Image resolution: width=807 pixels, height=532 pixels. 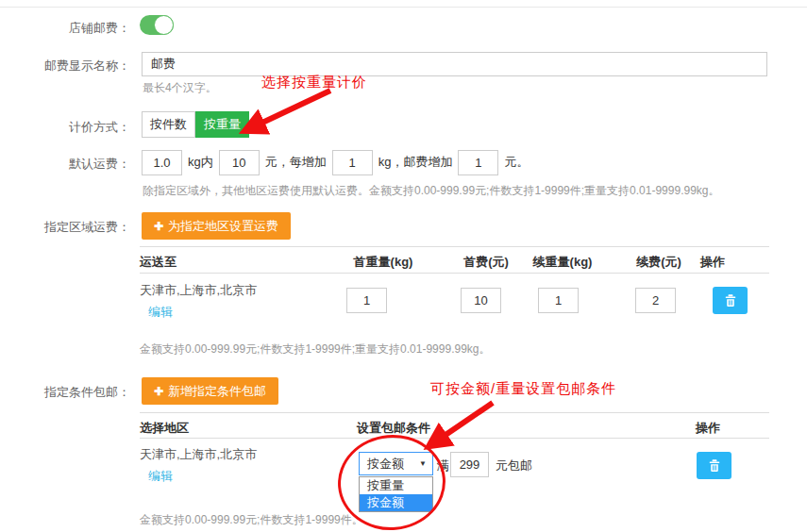 I want to click on add-region-freight-label: 为指定地区设置运费, so click(x=223, y=226).